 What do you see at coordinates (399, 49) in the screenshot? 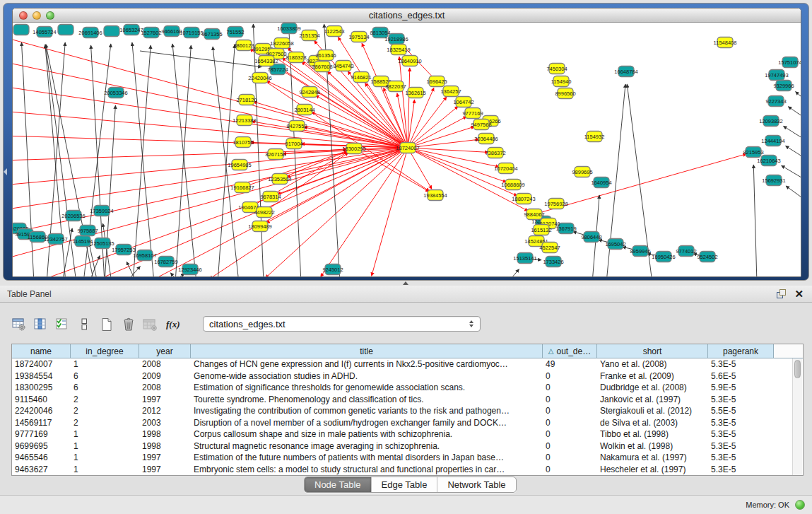
I see `network-node: 18325419` at bounding box center [399, 49].